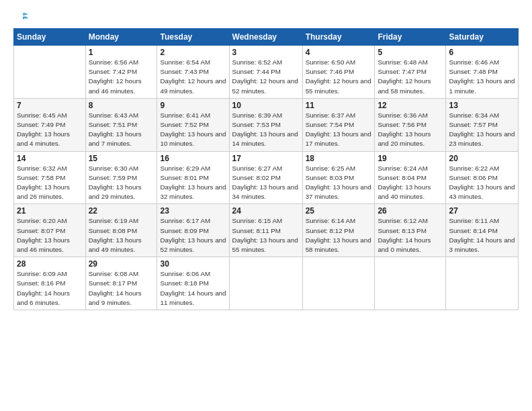  What do you see at coordinates (50, 177) in the screenshot?
I see `calendar-cell: 14Sunrise: 6:32 AM Sunset: 7:58 PM Dayli…` at bounding box center [50, 177].